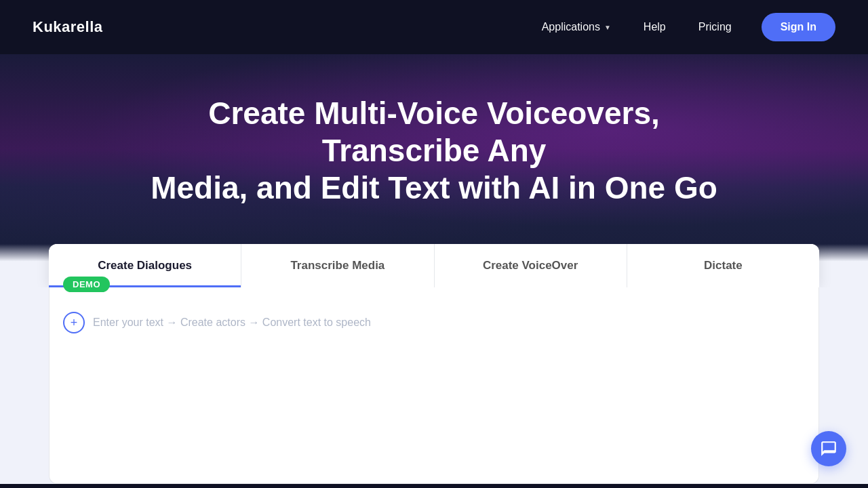 The image size is (868, 488). Describe the element at coordinates (571, 27) in the screenshot. I see `applications-label: Applications` at that location.